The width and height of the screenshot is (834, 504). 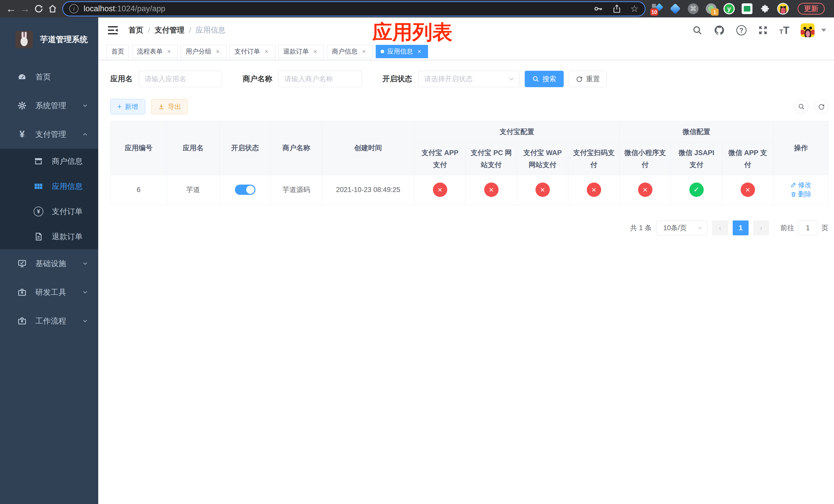 I want to click on extension-avatar-icon: 1, so click(x=711, y=9).